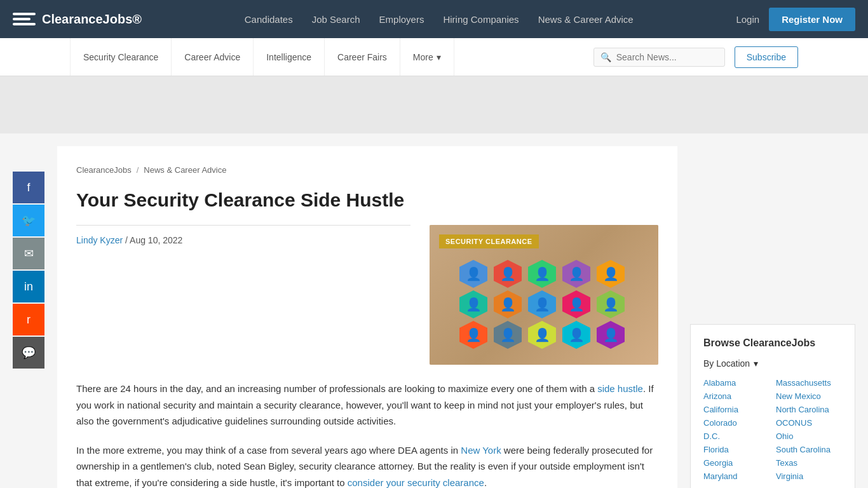 This screenshot has width=868, height=488. Describe the element at coordinates (29, 287) in the screenshot. I see `linkedin-share-button: in` at that location.